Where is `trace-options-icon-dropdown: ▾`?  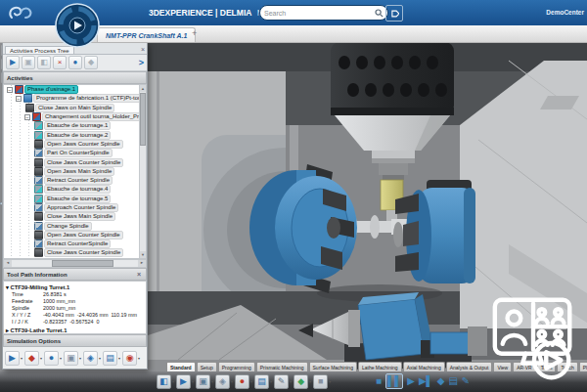 trace-options-icon-dropdown: ▾ is located at coordinates (100, 358).